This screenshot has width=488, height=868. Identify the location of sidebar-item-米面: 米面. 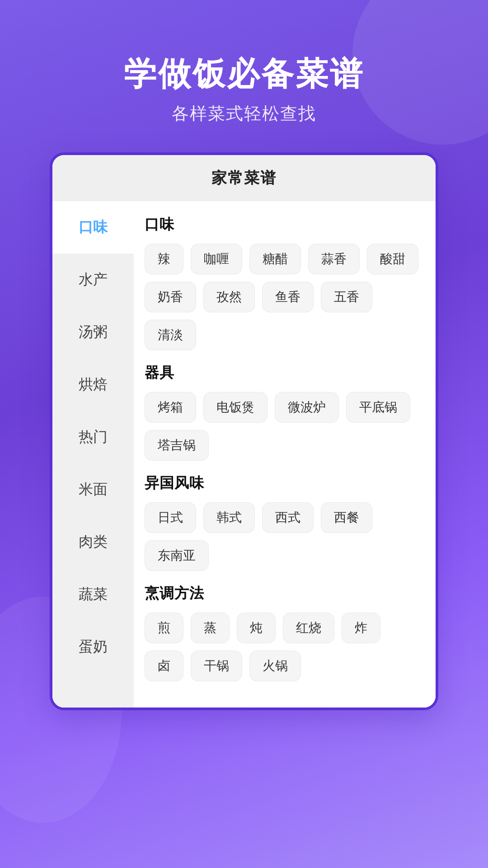
(93, 490).